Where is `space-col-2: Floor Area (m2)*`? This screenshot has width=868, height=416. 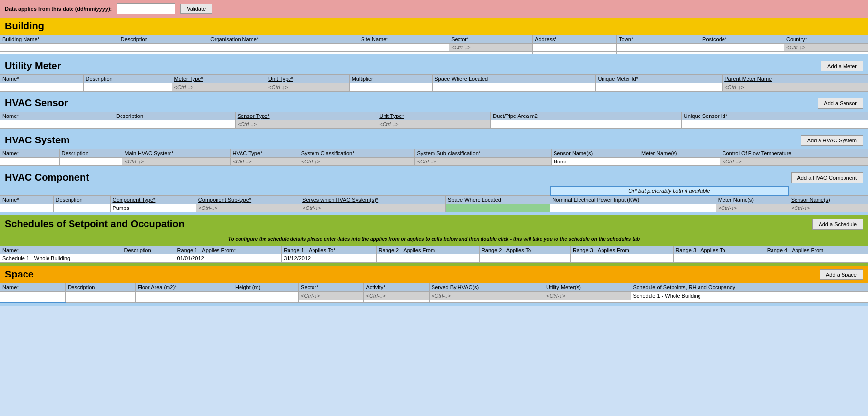 space-col-2: Floor Area (m2)* is located at coordinates (184, 288).